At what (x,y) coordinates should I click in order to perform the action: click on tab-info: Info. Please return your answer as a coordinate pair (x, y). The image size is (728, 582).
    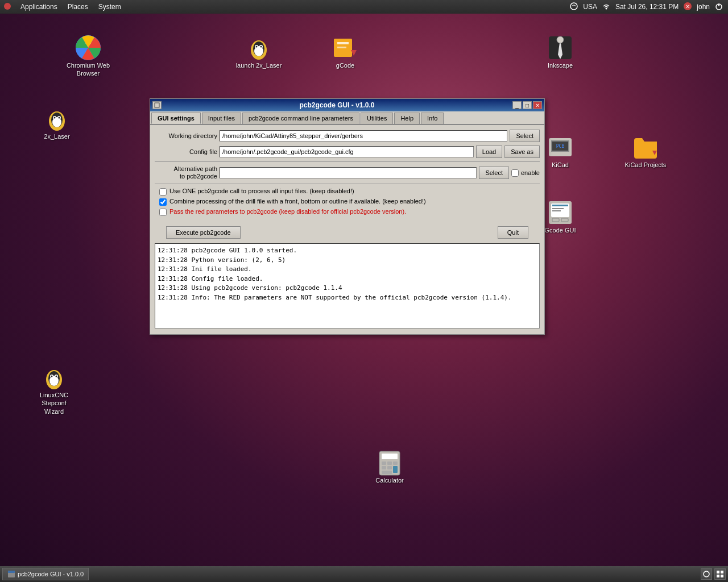
    Looking at the image, I should click on (432, 118).